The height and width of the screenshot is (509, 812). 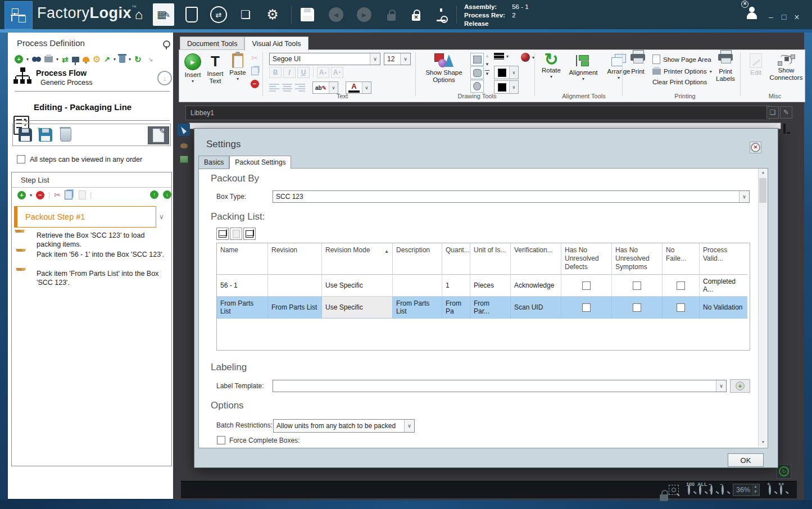 What do you see at coordinates (325, 88) in the screenshot?
I see `highlight-color-button: ab✎∨` at bounding box center [325, 88].